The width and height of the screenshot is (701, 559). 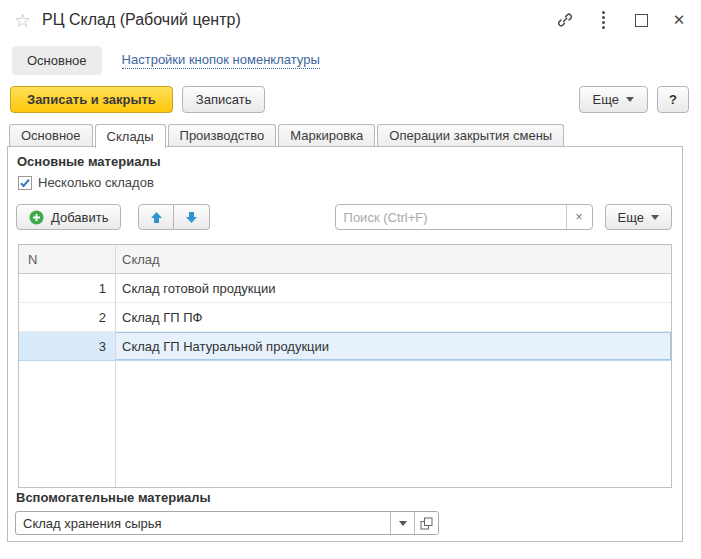 What do you see at coordinates (350, 20) in the screenshot?
I see `window-header: ☆ РЦ Склад (Рабочий центр) ✕` at bounding box center [350, 20].